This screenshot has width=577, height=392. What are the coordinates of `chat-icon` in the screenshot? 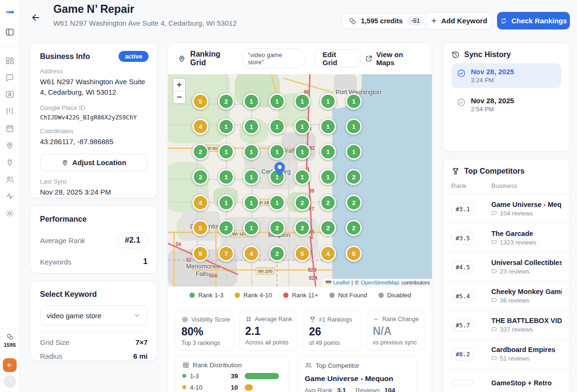 It's located at (10, 78).